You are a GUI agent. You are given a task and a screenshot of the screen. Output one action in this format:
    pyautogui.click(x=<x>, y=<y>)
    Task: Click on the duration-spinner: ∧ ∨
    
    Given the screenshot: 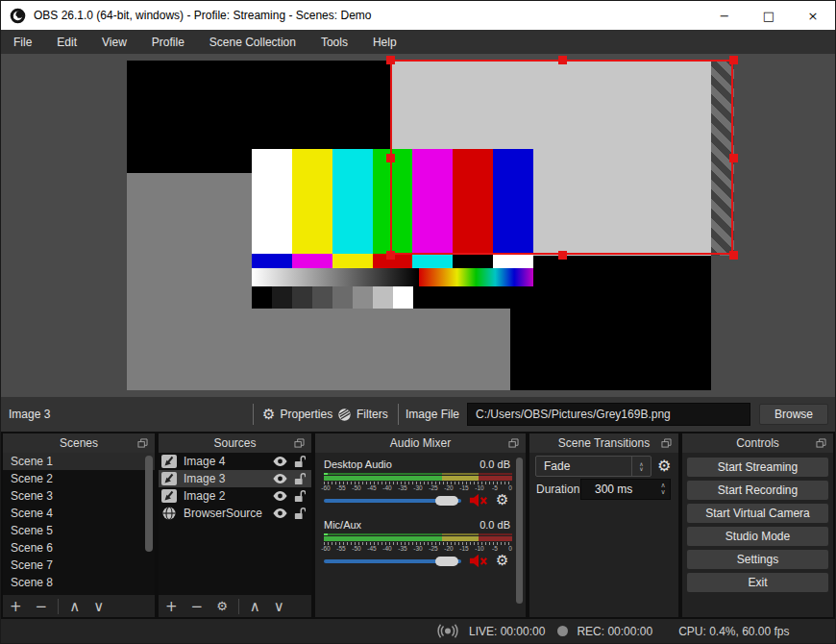 What is the action you would take?
    pyautogui.click(x=663, y=489)
    